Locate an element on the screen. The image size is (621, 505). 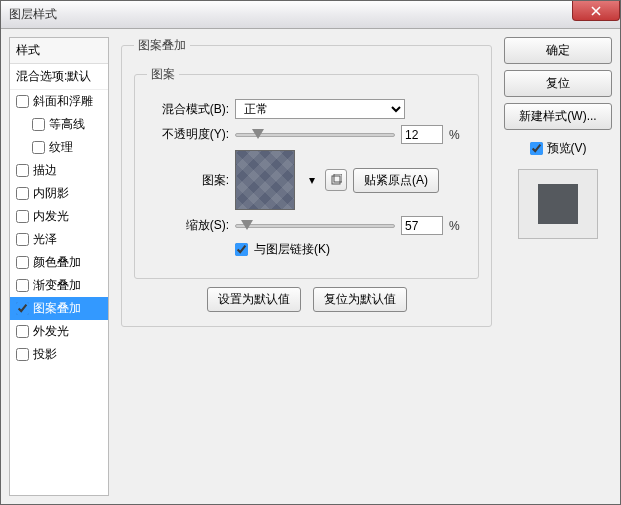
sidebar-item-label: 颜色叠加 is located at coordinates (57, 262).